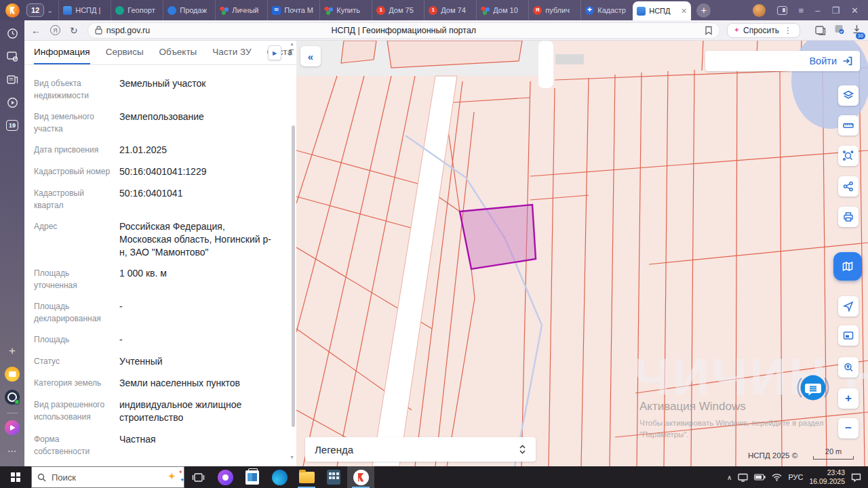  What do you see at coordinates (74, 30) in the screenshot?
I see `refresh-icon: ↻` at bounding box center [74, 30].